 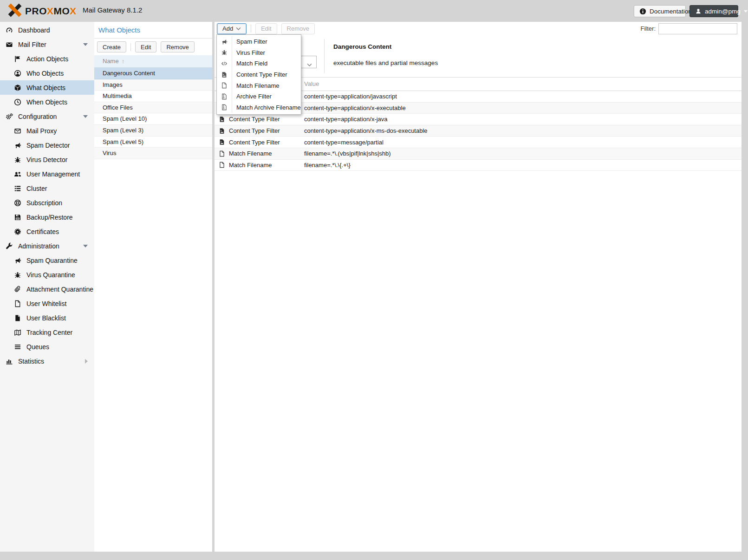 I want to click on file-solid-icon, so click(x=18, y=318).